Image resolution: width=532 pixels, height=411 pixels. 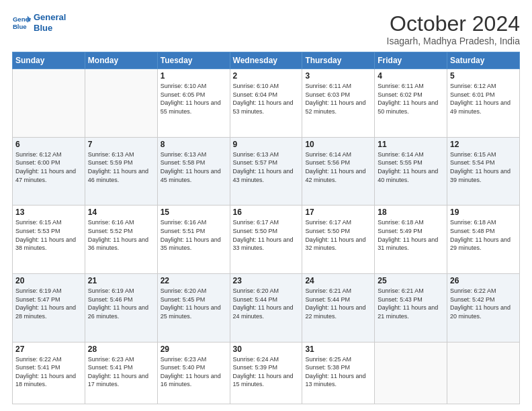 I want to click on day-detail: Sunrise: 6:14 AMSunset: 5:55 PMDaylight:…, so click(x=411, y=167).